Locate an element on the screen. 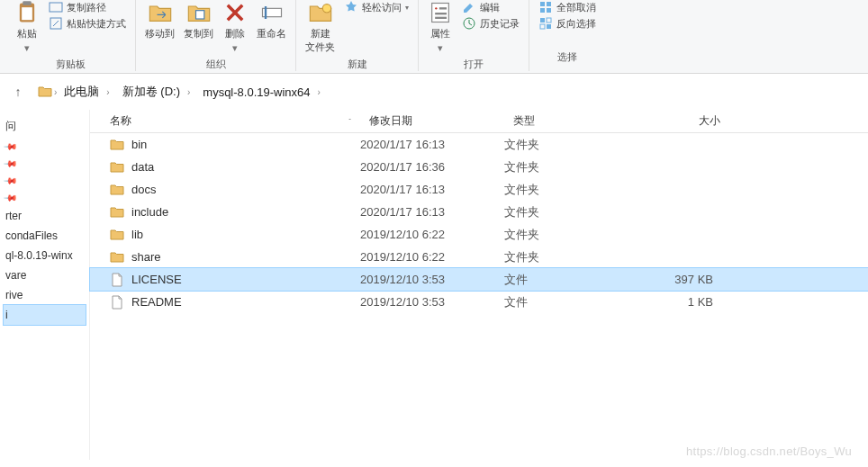 Image resolution: width=868 pixels, height=467 pixels. rename-icon is located at coordinates (272, 13).